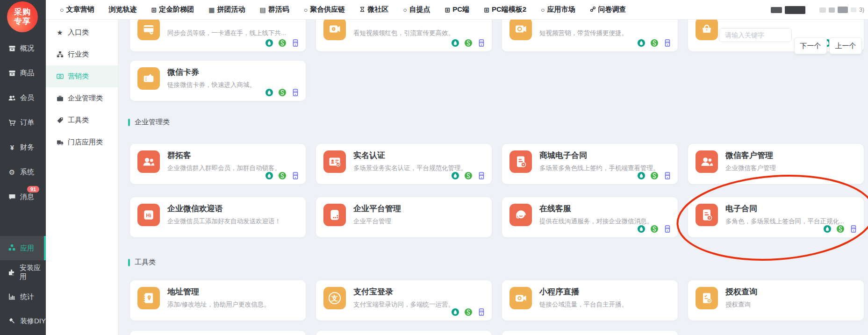 This screenshot has height=335, width=868. Describe the element at coordinates (263, 10) in the screenshot. I see `list-page-icon: ▤` at that location.